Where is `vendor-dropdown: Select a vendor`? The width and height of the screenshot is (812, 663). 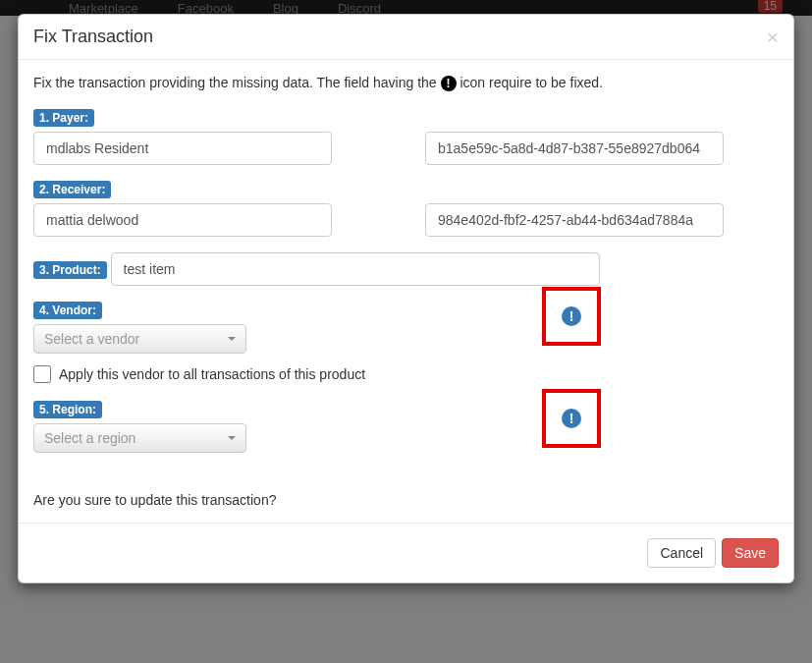
vendor-dropdown: Select a vendor is located at coordinates (139, 339).